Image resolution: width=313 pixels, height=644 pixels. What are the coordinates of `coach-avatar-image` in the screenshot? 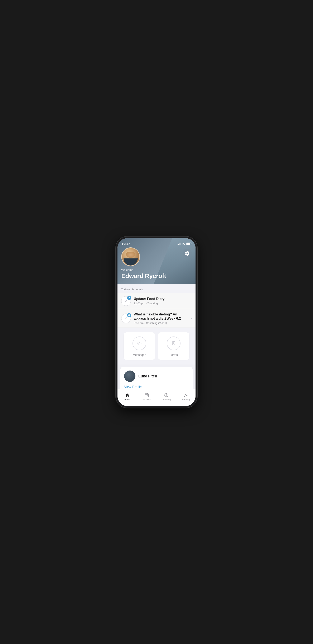 It's located at (130, 376).